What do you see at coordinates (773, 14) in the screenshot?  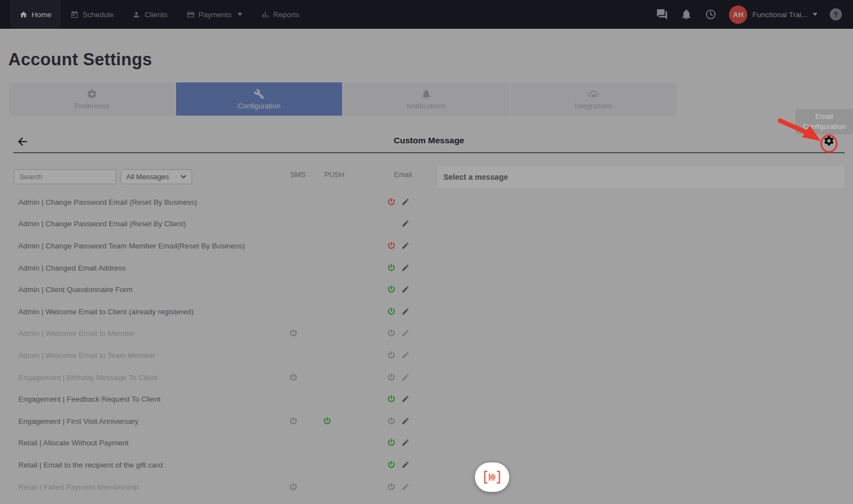 I see `account-menu: AH Functional Trai...` at bounding box center [773, 14].